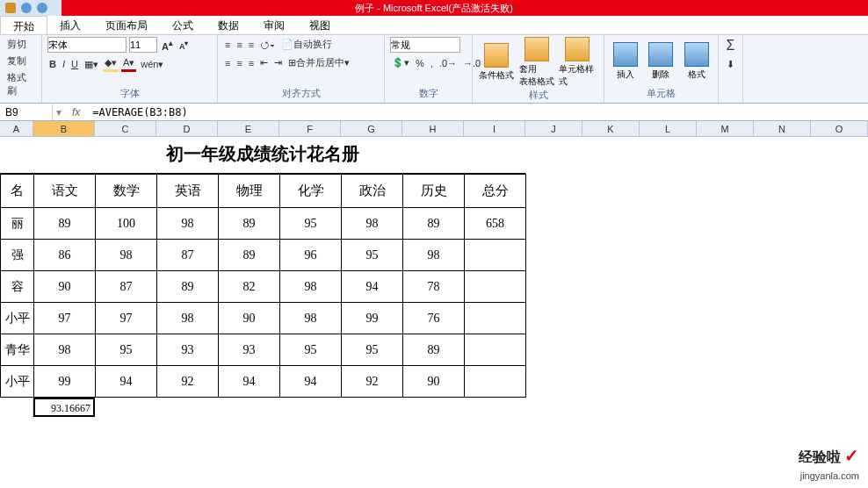 This screenshot has width=868, height=488. Describe the element at coordinates (434, 8) in the screenshot. I see `title-bar: 例子 - Microsoft Excel(产品激活失败)` at that location.